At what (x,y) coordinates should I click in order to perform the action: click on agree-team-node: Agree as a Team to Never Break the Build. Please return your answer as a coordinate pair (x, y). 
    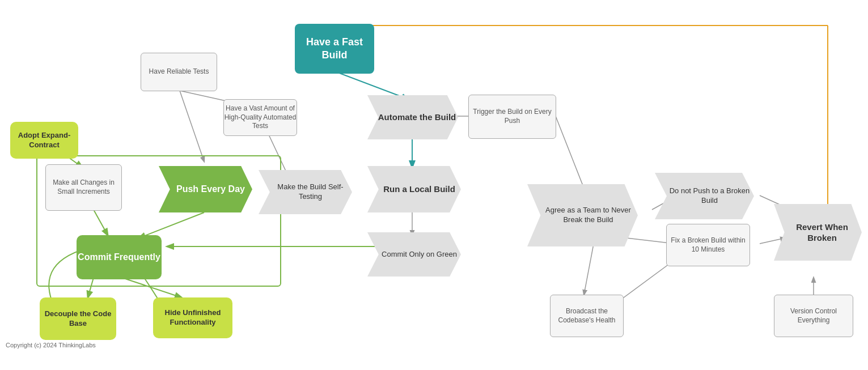
    Looking at the image, I should click on (583, 215).